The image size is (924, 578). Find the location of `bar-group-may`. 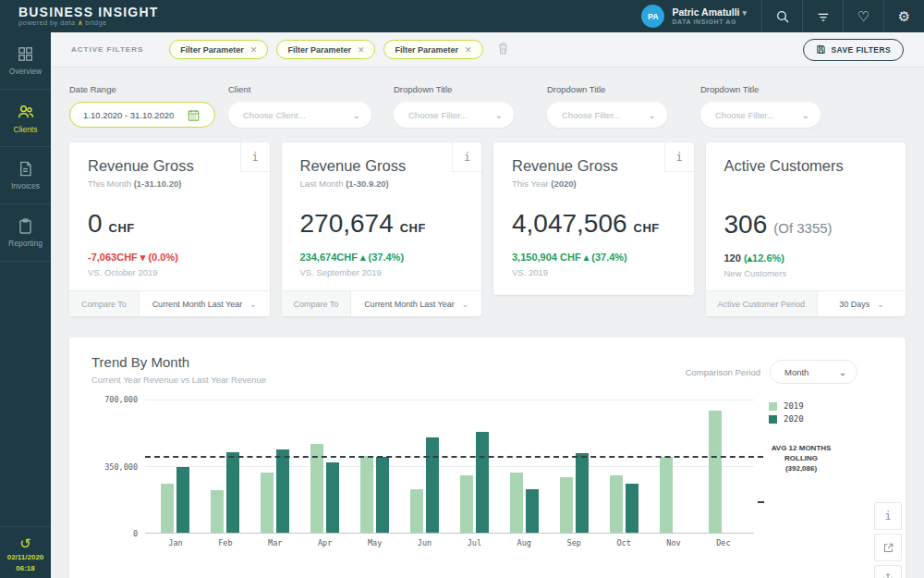

bar-group-may is located at coordinates (375, 466).